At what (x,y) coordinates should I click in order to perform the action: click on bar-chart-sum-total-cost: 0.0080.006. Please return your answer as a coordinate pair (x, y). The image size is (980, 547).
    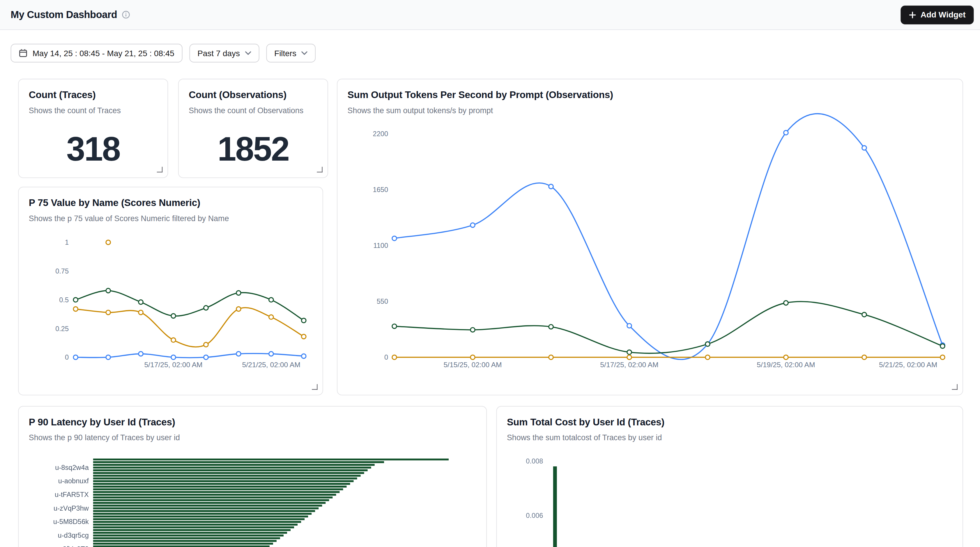
    Looking at the image, I should click on (730, 477).